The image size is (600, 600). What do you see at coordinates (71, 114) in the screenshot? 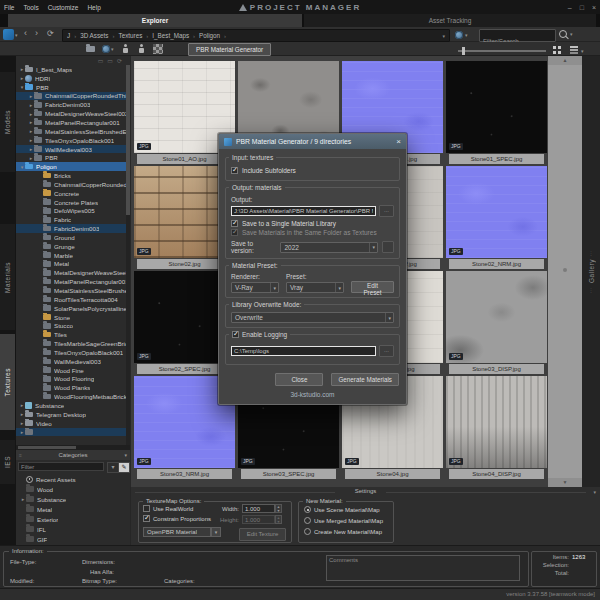
I see `tree-item: ▸MetalDesignerWeaveSteel002` at bounding box center [71, 114].